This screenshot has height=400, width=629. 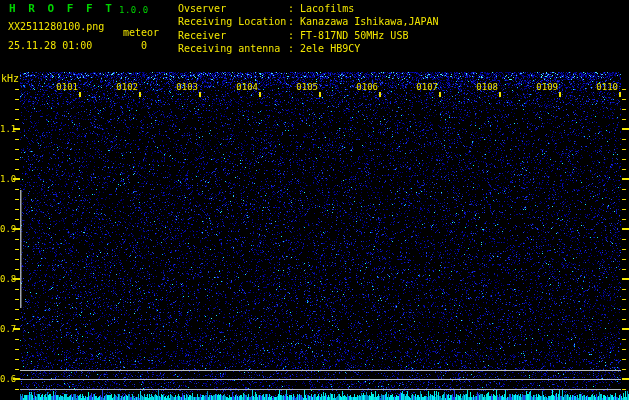 I want to click on mode-label: meteor, so click(x=141, y=32).